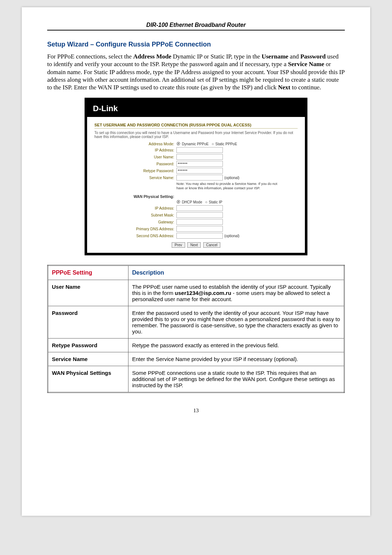 Image resolution: width=392 pixels, height=555 pixels. Describe the element at coordinates (196, 44) in the screenshot. I see `section-title: Setup Wizard – Configure Russia PPPoE Co…` at that location.